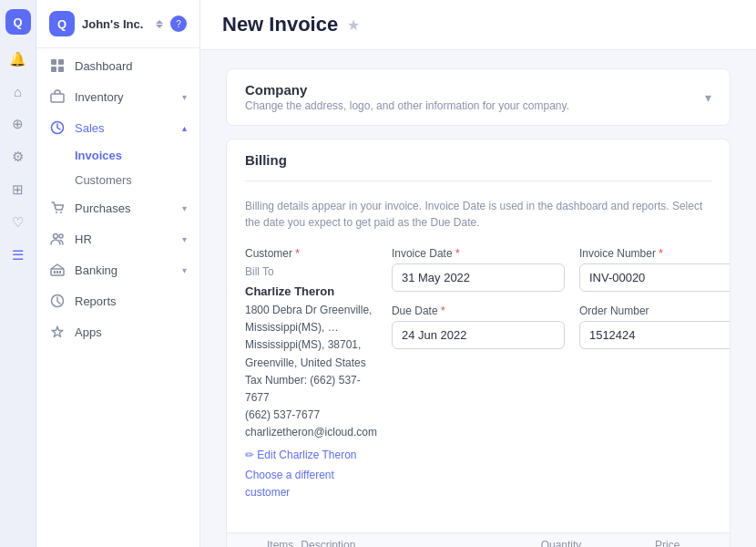 Image resolution: width=756 pixels, height=547 pixels. Describe the element at coordinates (709, 543) in the screenshot. I see `items-col-amount: Amount` at that location.